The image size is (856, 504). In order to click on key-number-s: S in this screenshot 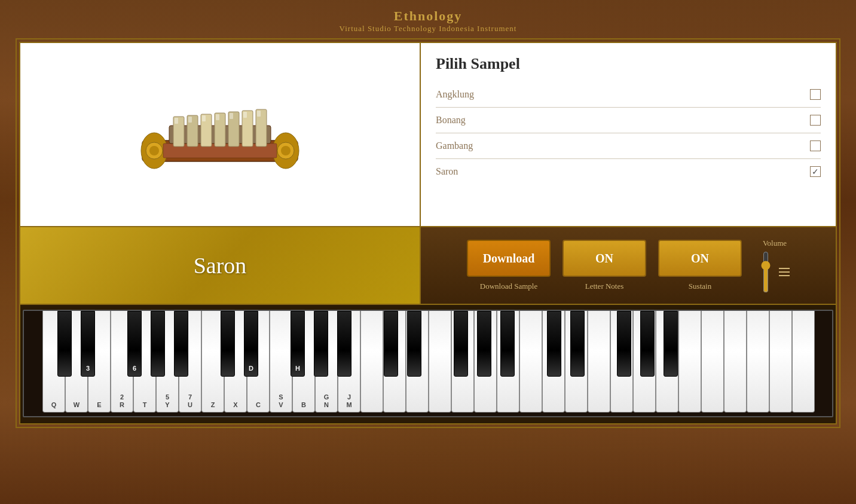, I will do `click(281, 397)`.